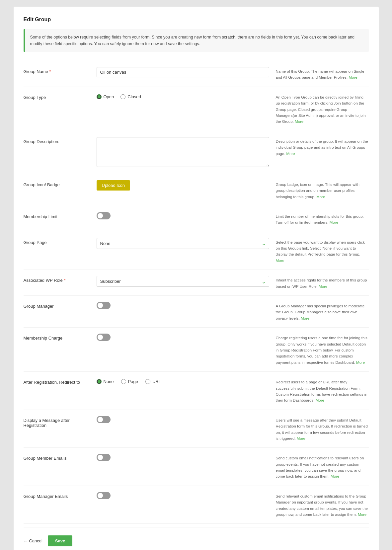 Image resolution: width=392 pixels, height=550 pixels. I want to click on group-manager-emails-control, so click(183, 496).